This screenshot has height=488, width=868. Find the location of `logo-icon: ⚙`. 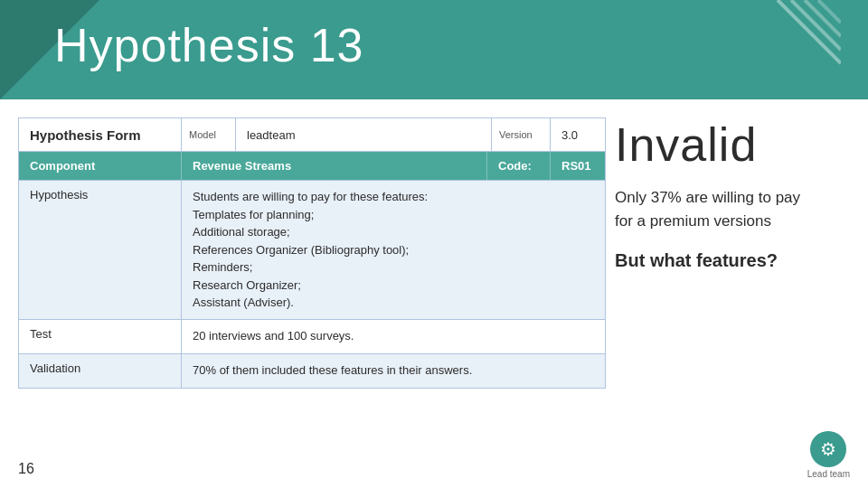

logo-icon: ⚙ is located at coordinates (828, 449).